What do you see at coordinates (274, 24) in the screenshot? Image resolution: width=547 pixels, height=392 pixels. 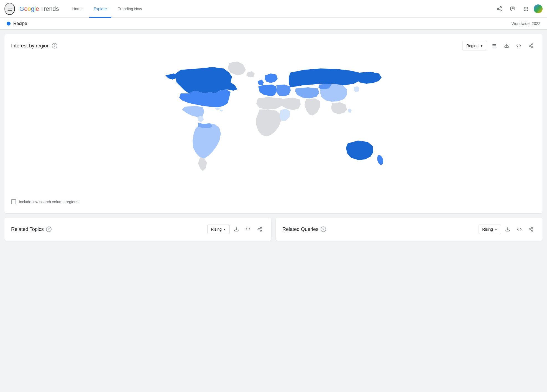 I see `sub-header: Recipe Worldwide, 2022` at bounding box center [274, 24].